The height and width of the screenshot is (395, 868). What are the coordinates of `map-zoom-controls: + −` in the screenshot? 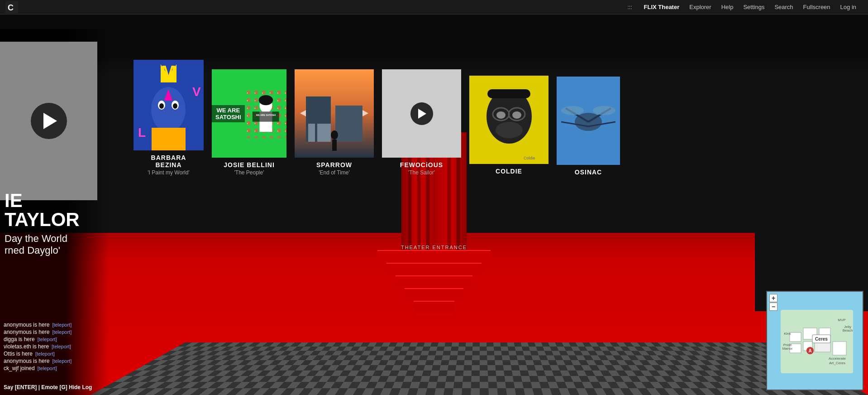 It's located at (773, 303).